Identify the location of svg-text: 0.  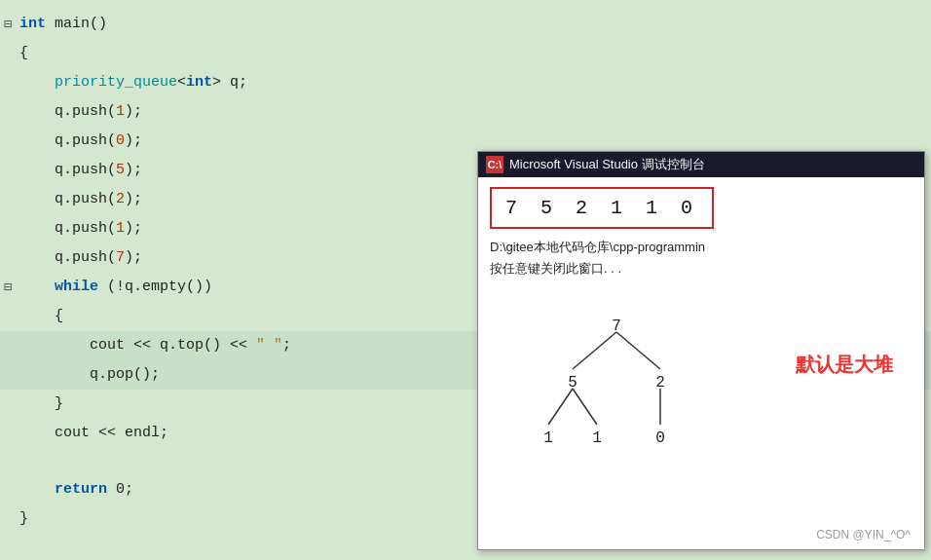
(660, 438).